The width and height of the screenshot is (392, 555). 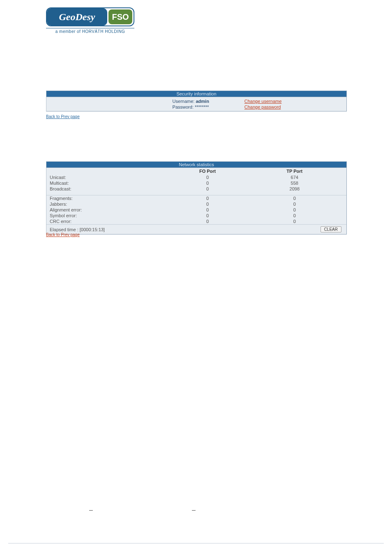 What do you see at coordinates (196, 183) in the screenshot?
I see `table-row: Multicast: 0 558` at bounding box center [196, 183].